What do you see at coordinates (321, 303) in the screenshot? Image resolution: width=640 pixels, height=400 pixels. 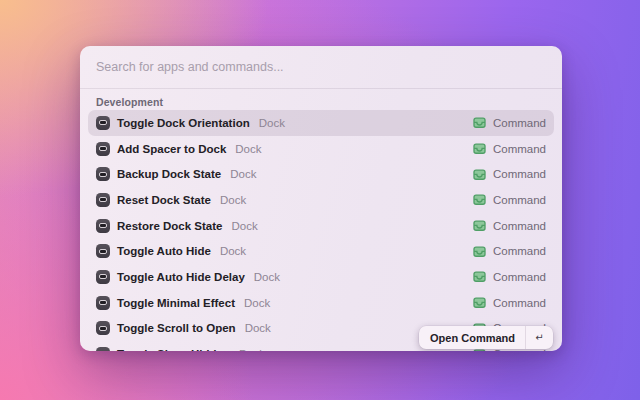 I see `command-row: Toggle Minimal Effect Dock Command` at bounding box center [321, 303].